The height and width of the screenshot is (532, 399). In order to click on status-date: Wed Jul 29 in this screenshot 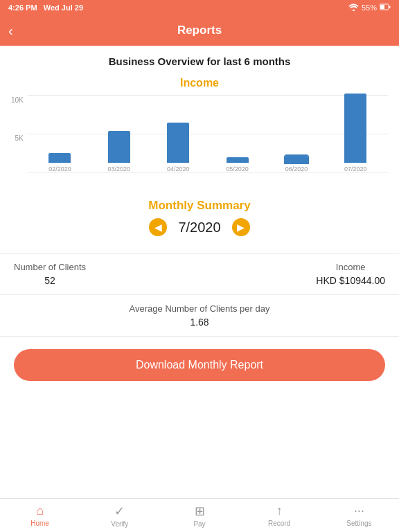, I will do `click(64, 8)`.